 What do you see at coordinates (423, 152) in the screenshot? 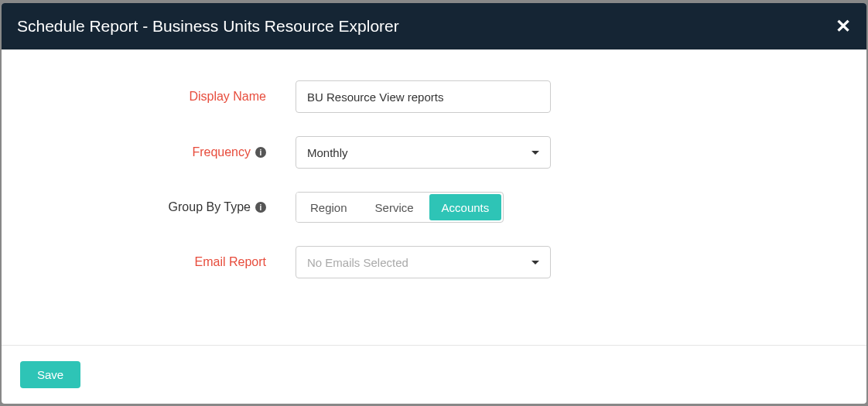
I see `frequency-select: Monthly` at bounding box center [423, 152].